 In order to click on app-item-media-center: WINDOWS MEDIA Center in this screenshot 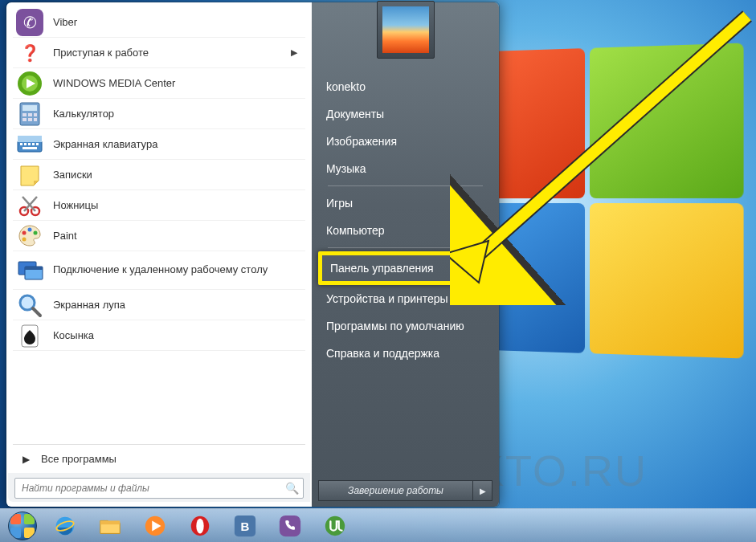, I will do `click(159, 84)`.